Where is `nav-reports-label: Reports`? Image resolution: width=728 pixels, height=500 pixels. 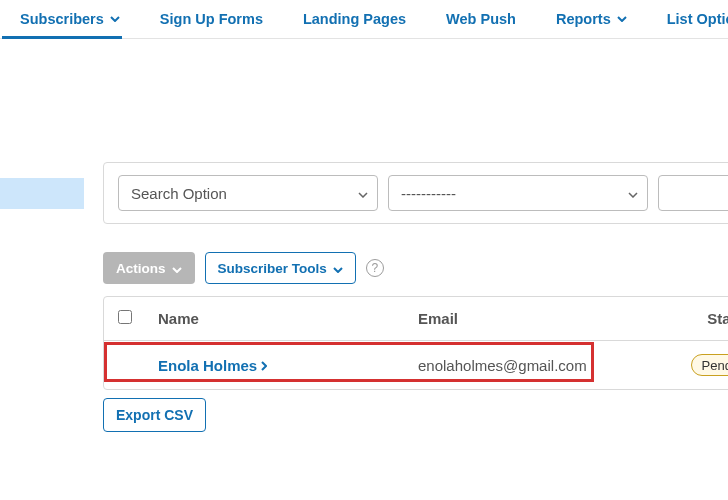 nav-reports-label: Reports is located at coordinates (584, 19).